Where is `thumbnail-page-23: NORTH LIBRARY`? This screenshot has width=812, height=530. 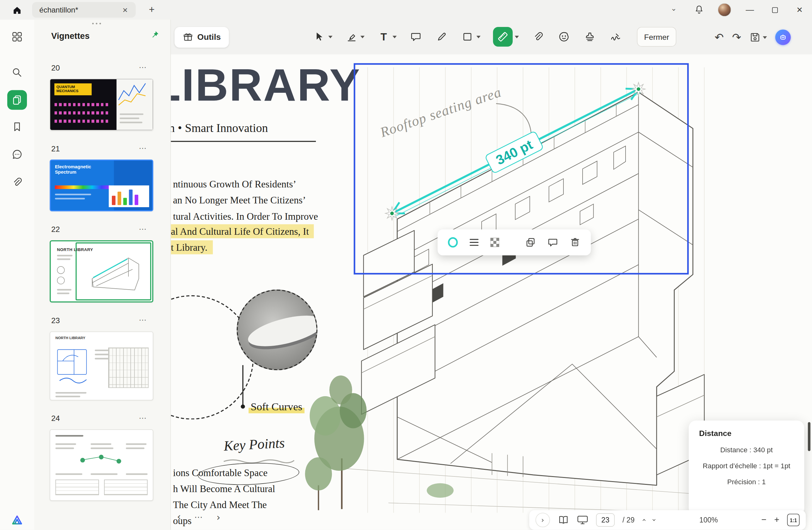
thumbnail-page-23: NORTH LIBRARY is located at coordinates (102, 366).